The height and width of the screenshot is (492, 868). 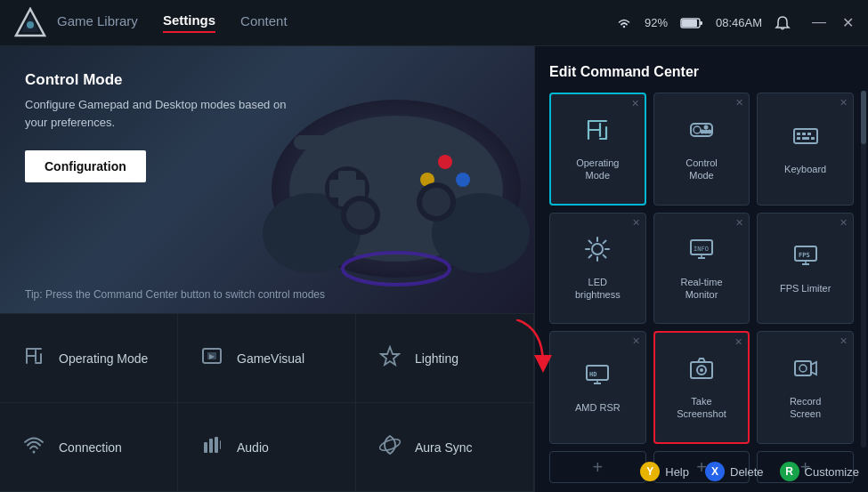 I want to click on tab-settings: Settings, so click(x=189, y=23).